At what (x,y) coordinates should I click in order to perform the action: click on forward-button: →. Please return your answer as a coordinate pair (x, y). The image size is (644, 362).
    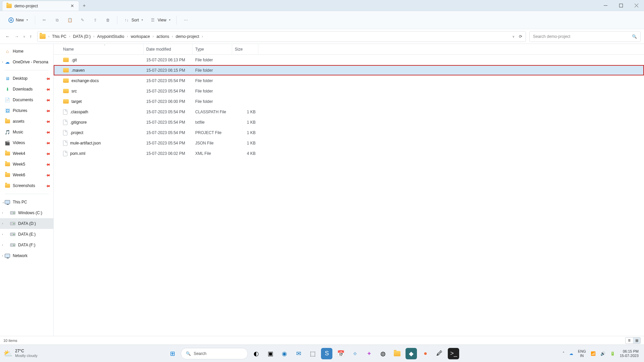
    Looking at the image, I should click on (17, 36).